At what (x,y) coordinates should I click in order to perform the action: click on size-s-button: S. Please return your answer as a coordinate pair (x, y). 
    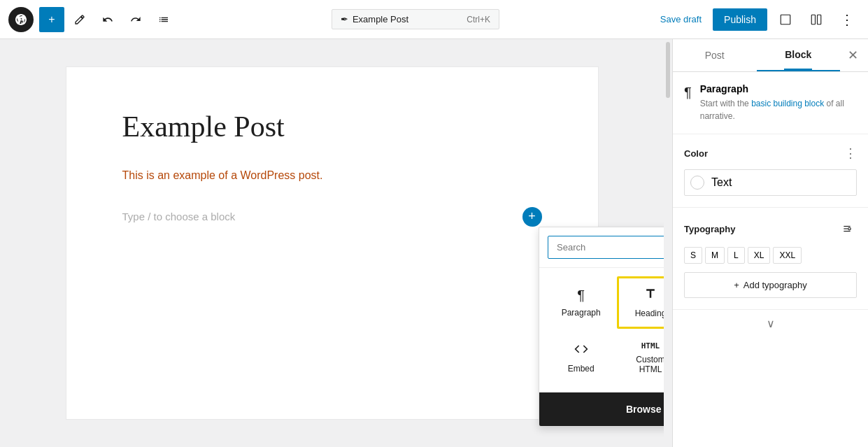
    Looking at the image, I should click on (693, 255).